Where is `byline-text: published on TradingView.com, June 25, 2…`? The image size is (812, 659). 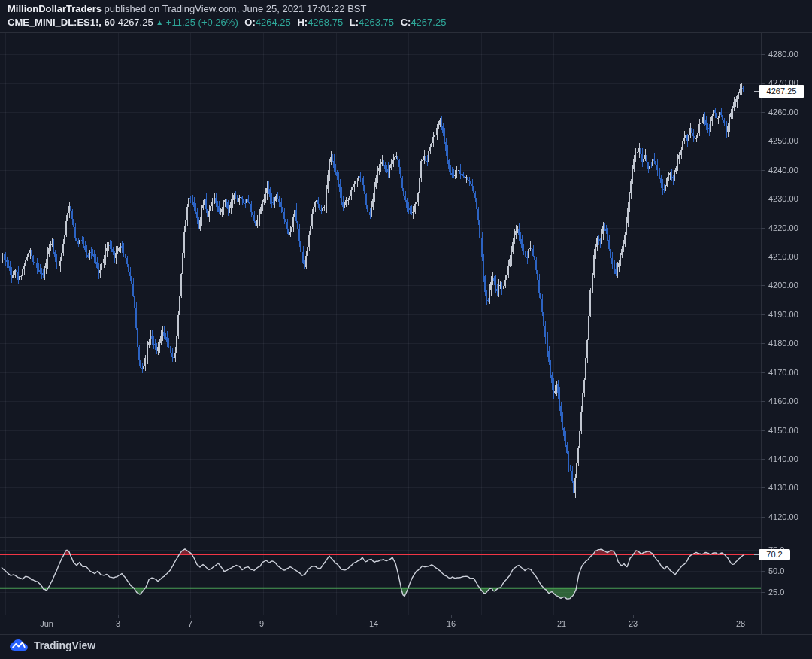
byline-text: published on TradingView.com, June 25, 2… is located at coordinates (234, 9).